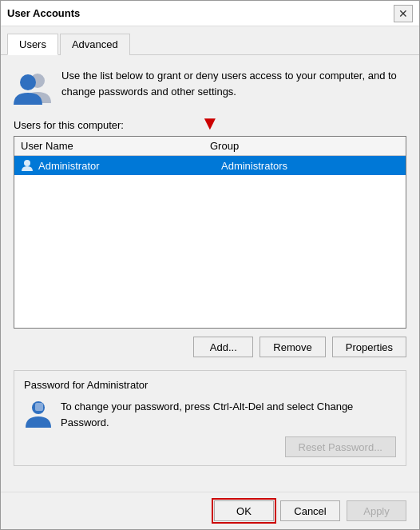 The width and height of the screenshot is (420, 530). Describe the element at coordinates (210, 146) in the screenshot. I see `list-header: User Name Group` at that location.